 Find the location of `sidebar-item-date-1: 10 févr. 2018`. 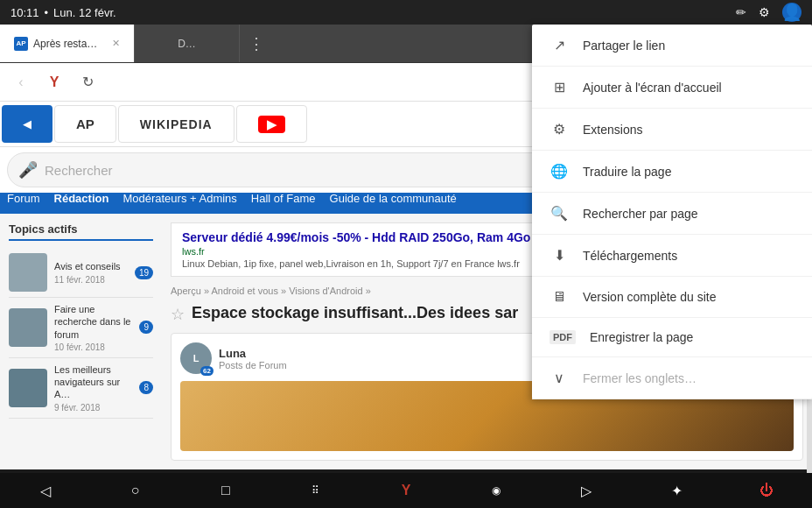

sidebar-item-date-1: 10 févr. 2018 is located at coordinates (93, 347).